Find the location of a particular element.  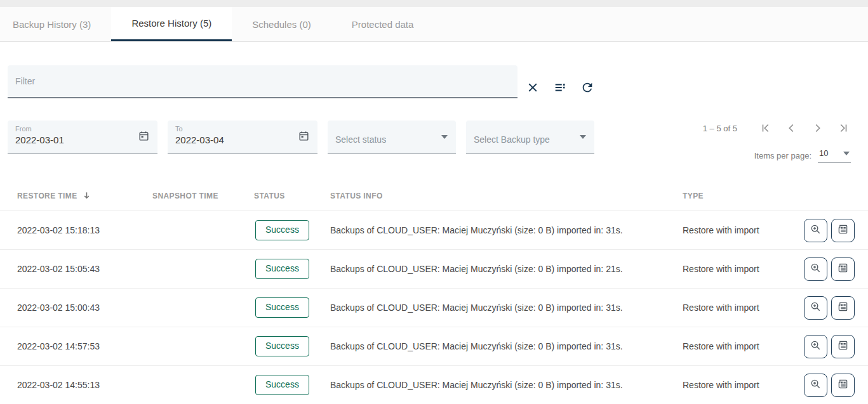

table-row: 2022-03-02 15:18:13 Success Backups of C… is located at coordinates (434, 231).